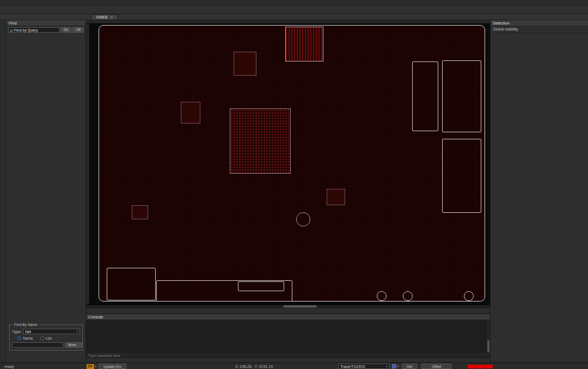  What do you see at coordinates (46, 23) in the screenshot?
I see `find-panel-titlebar: Find` at bounding box center [46, 23].